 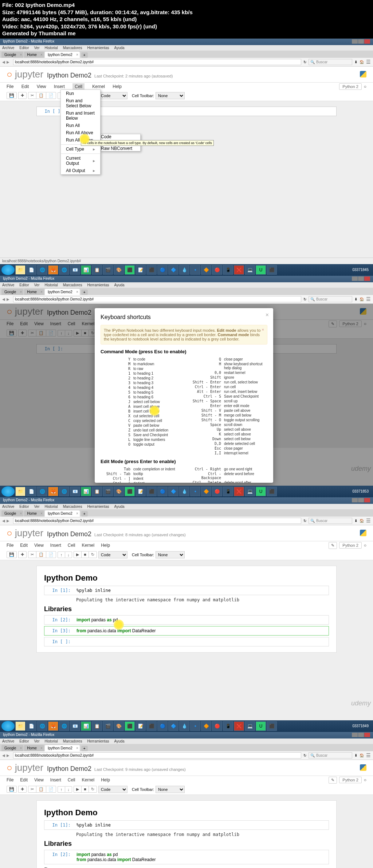 What do you see at coordinates (10, 87) in the screenshot?
I see `menu-file: File` at bounding box center [10, 87].